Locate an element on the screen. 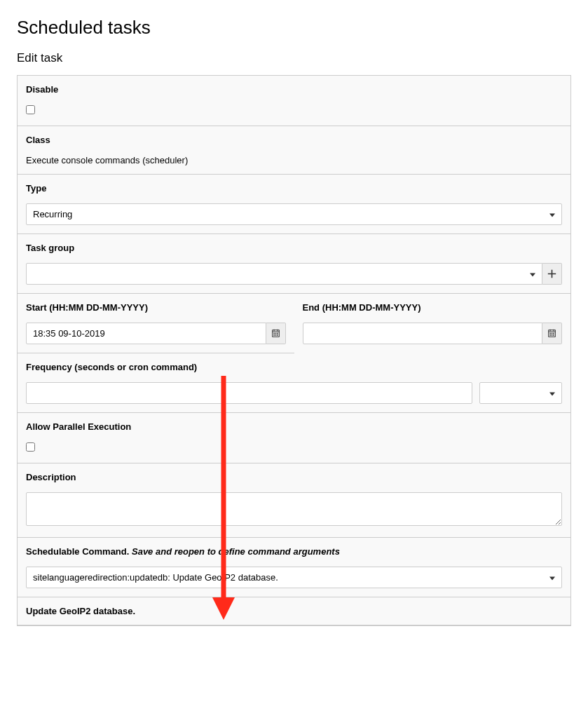  description-textarea is located at coordinates (294, 509).